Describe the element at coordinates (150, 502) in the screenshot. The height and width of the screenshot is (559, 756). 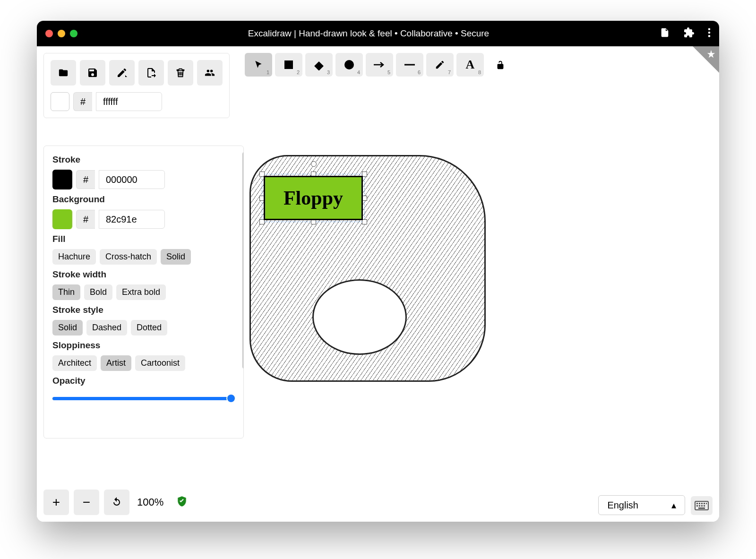
I see `zoom-level: 100%` at that location.